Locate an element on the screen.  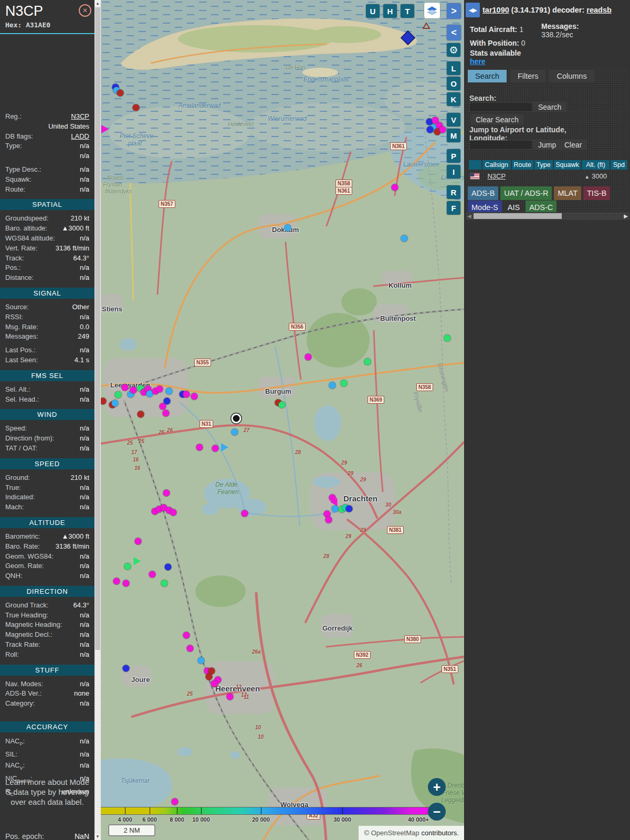
scroll-up-icon: ▲ is located at coordinates (98, 3).